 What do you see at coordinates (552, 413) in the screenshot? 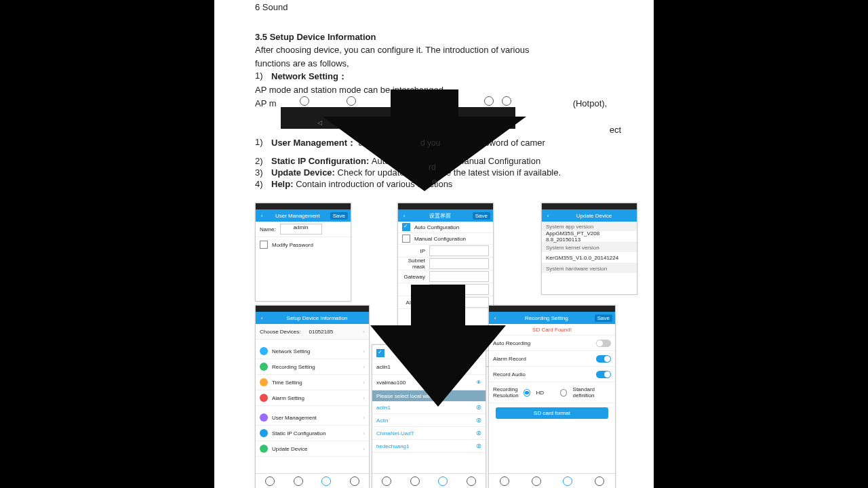
I see `sd-format-button: SD card format` at bounding box center [552, 413].